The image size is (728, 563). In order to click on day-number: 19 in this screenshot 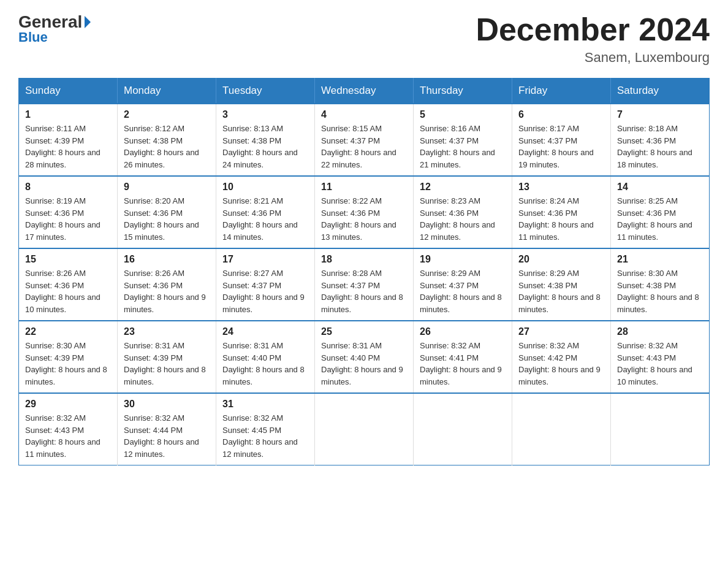, I will do `click(463, 259)`.